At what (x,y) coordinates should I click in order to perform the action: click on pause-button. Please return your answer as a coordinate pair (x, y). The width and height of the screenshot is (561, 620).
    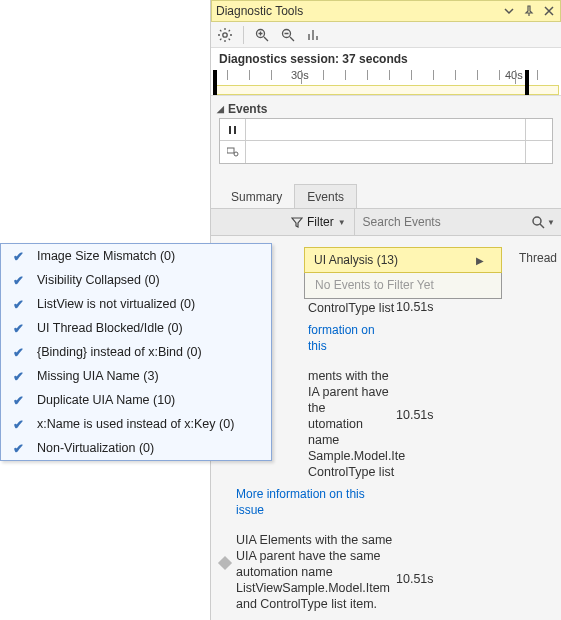
    Looking at the image, I should click on (233, 130).